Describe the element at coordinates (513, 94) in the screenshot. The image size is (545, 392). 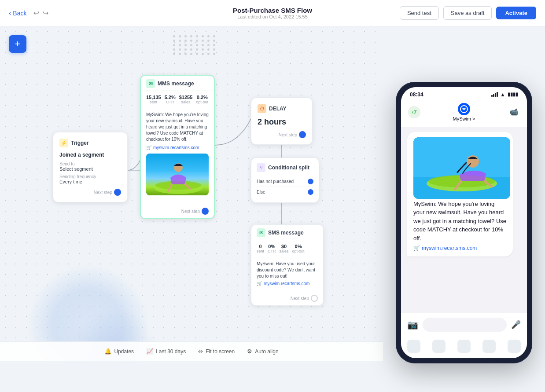
I see `battery-icon: ▮▮▮▮` at that location.